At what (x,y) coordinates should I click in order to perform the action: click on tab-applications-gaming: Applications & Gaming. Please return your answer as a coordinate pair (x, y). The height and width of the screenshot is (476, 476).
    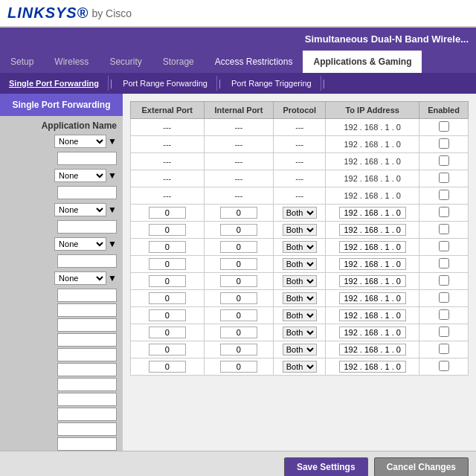
    Looking at the image, I should click on (362, 62).